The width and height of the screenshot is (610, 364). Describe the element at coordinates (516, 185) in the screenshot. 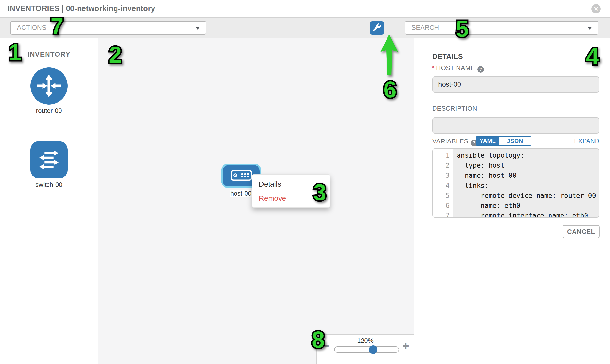

I see `code-line: 4 links:` at that location.